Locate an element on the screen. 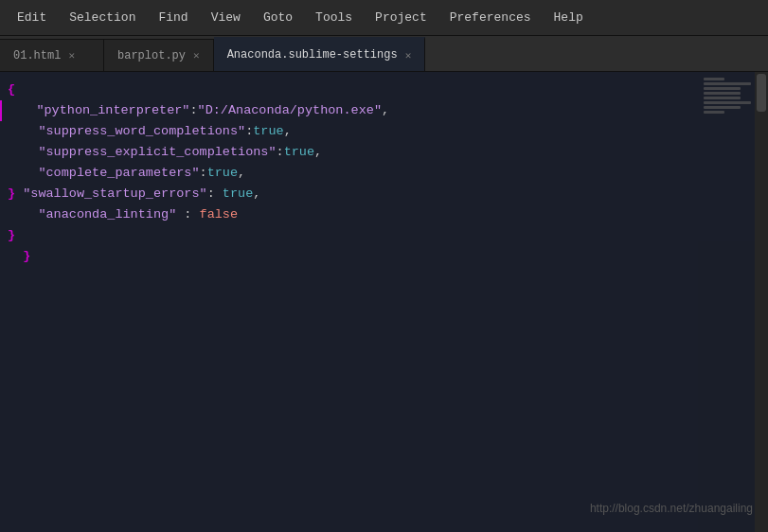  tab-01html: 01.html ✕ is located at coordinates (52, 55).